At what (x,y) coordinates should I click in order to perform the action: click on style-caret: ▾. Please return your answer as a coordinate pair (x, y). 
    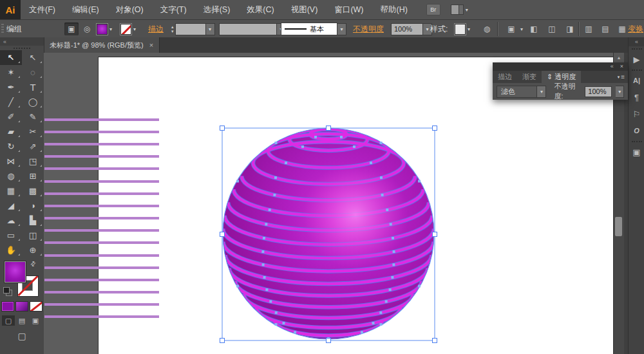
    Looking at the image, I should click on (469, 30).